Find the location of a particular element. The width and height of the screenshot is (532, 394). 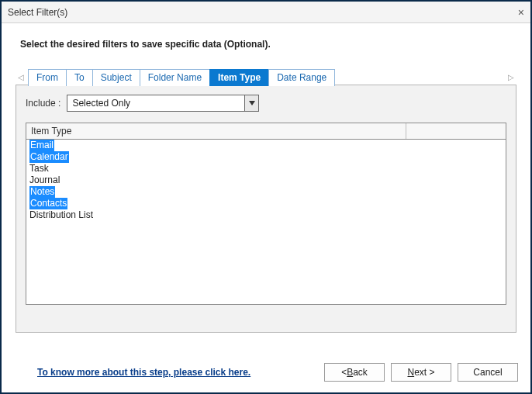

help-link: To know more about this step, please cli… is located at coordinates (144, 372).